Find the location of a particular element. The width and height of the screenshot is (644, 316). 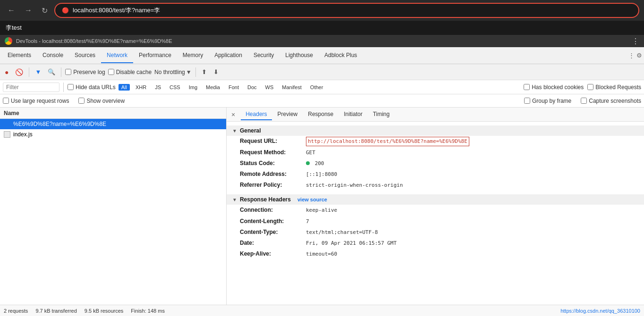

hide-data-urls-text: Hide data URLs is located at coordinates (95, 87).